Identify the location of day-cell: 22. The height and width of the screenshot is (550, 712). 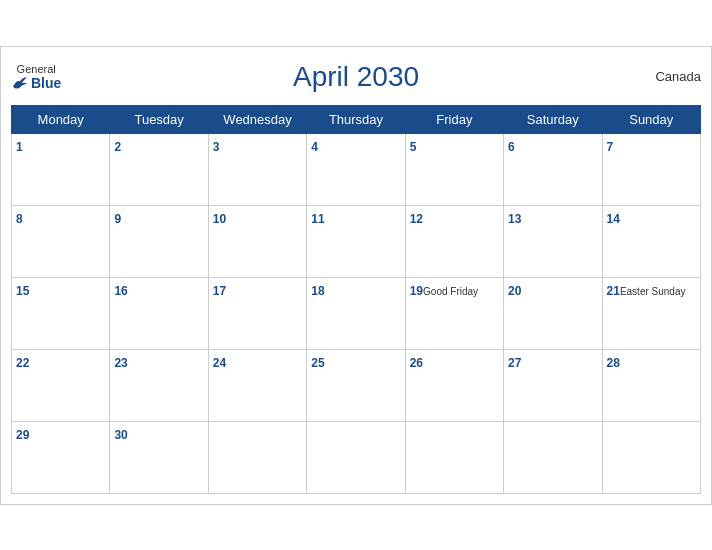
(61, 385).